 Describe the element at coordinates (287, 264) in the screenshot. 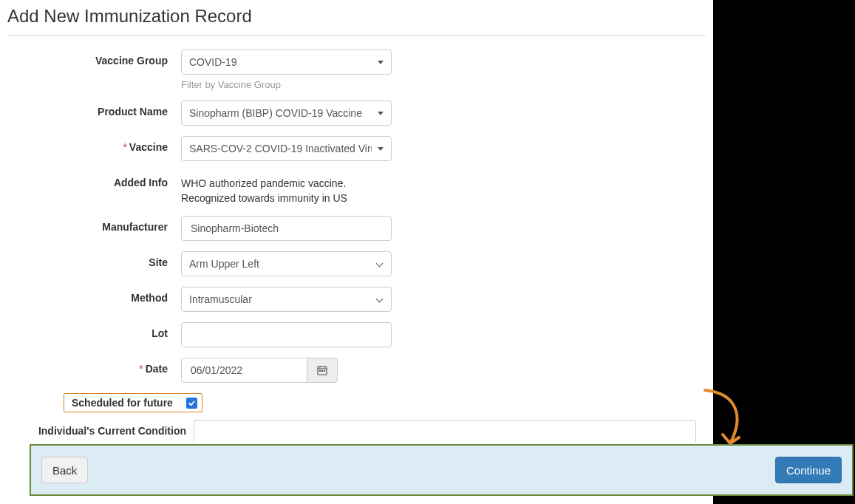

I see `site-select: Arm Upper Left` at that location.